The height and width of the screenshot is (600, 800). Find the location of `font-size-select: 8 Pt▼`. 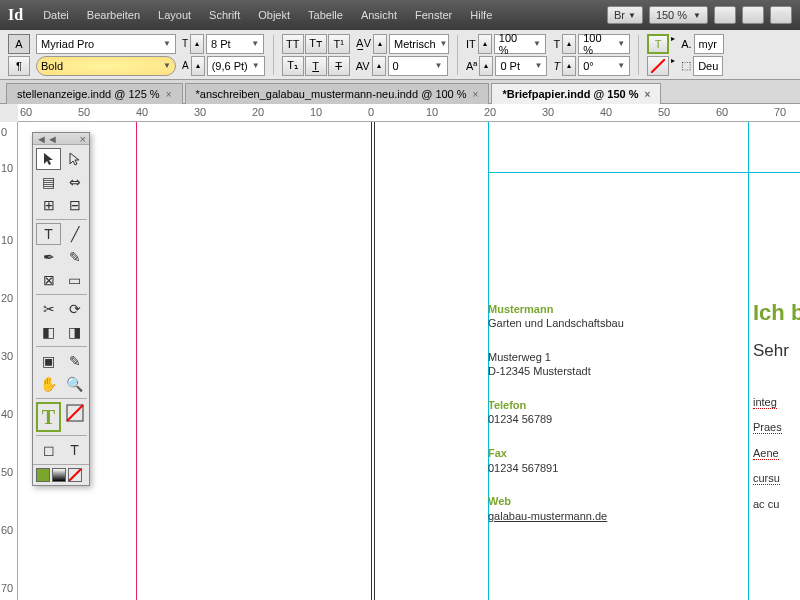

font-size-select: 8 Pt▼ is located at coordinates (235, 44).